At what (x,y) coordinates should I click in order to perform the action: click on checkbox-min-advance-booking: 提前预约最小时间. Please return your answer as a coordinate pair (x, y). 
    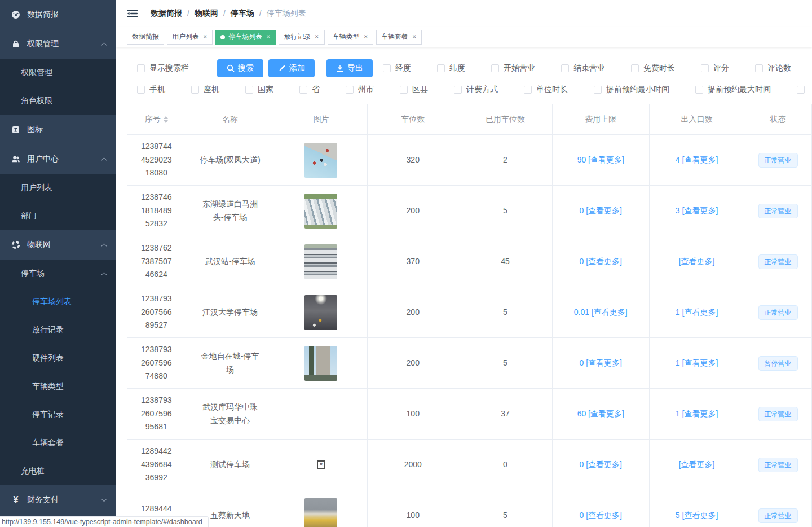
    Looking at the image, I should click on (632, 90).